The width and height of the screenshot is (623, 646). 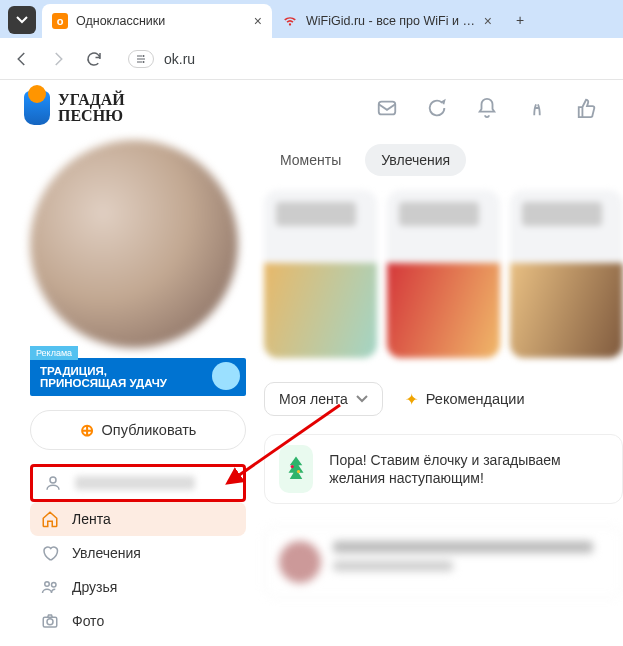 What do you see at coordinates (141, 59) in the screenshot?
I see `site-settings-chip` at bounding box center [141, 59].